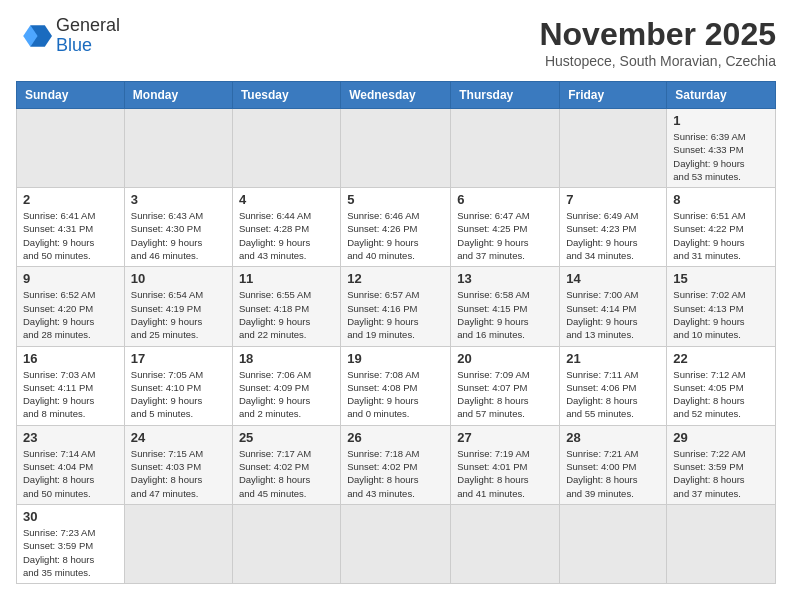  What do you see at coordinates (722, 148) in the screenshot?
I see `calendar-cell: 1Sunrise: 6:39 AM Sunset: 4:33 PM Daylig…` at bounding box center [722, 148].